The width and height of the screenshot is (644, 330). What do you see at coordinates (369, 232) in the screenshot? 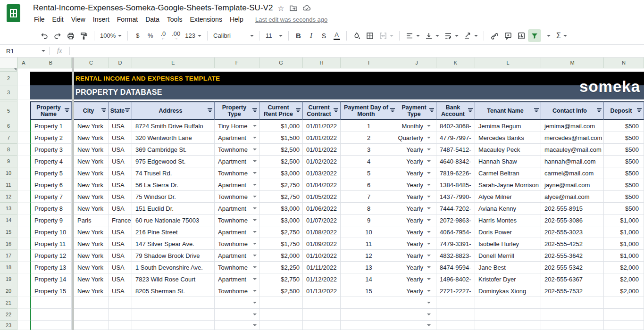
I see `cell-I15: 10` at bounding box center [369, 232].